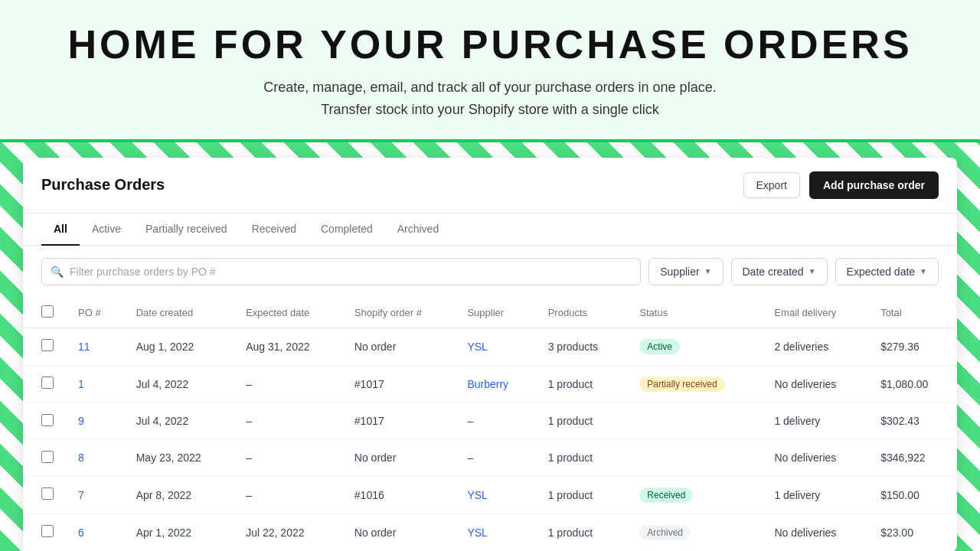  What do you see at coordinates (582, 346) in the screenshot?
I see `products-cell: 3 products` at bounding box center [582, 346].